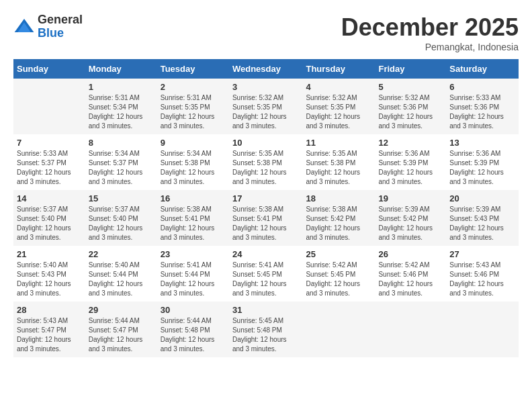 This screenshot has height=411, width=532. What do you see at coordinates (339, 68) in the screenshot?
I see `header-day: Thursday` at bounding box center [339, 68].